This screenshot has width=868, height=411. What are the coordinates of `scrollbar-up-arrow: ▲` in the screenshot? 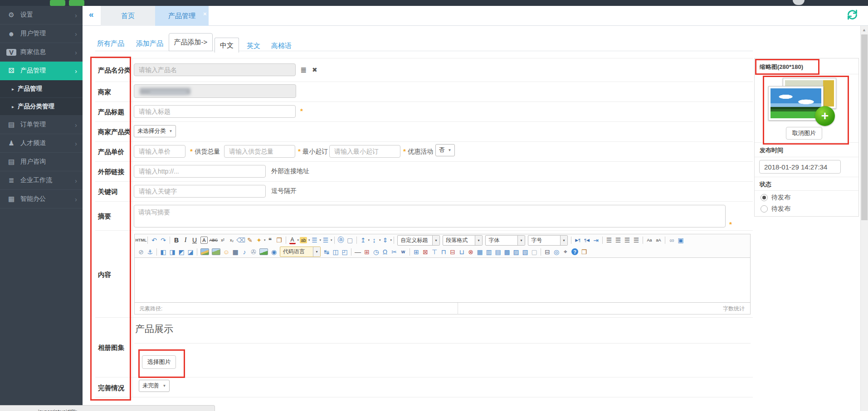 It's located at (864, 30).